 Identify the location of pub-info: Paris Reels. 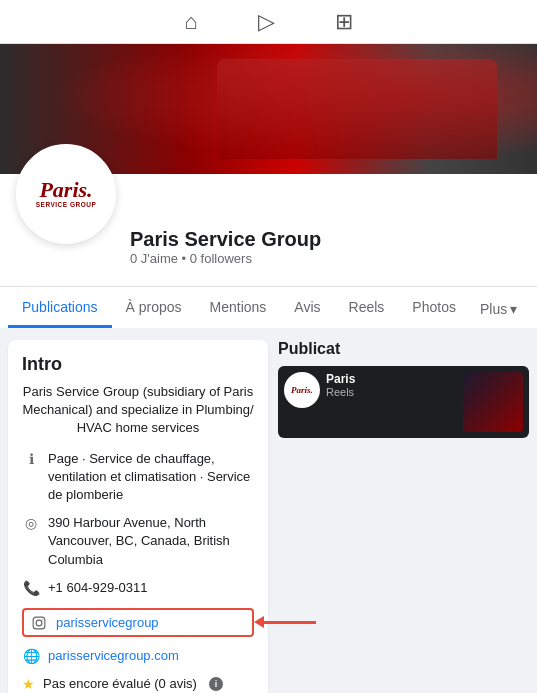
(392, 385).